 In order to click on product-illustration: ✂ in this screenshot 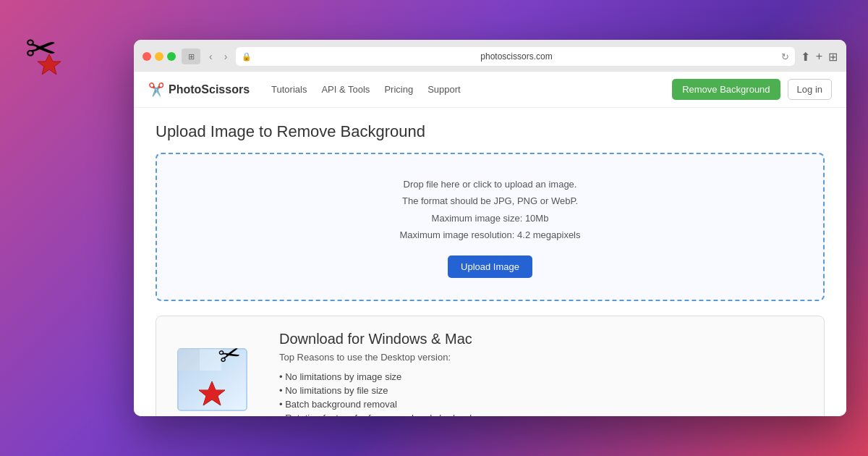, I will do `click(218, 373)`.